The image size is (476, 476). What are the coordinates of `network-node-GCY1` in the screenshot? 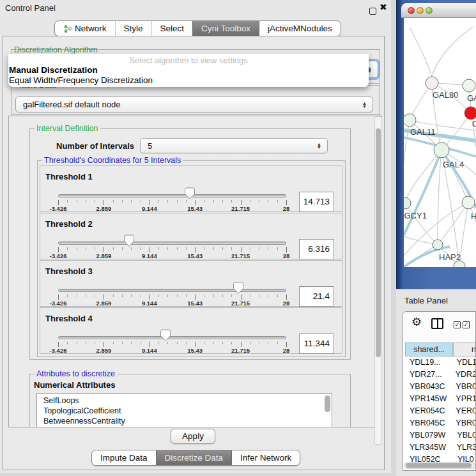 It's located at (408, 203).